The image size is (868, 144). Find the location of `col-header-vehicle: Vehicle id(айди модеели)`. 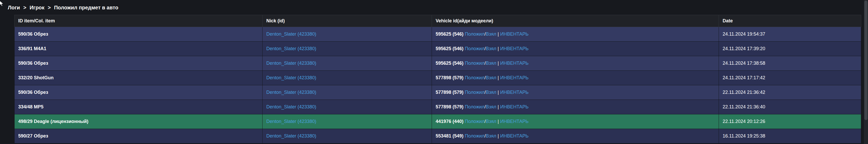

col-header-vehicle: Vehicle id(айди модеели) is located at coordinates (576, 21).